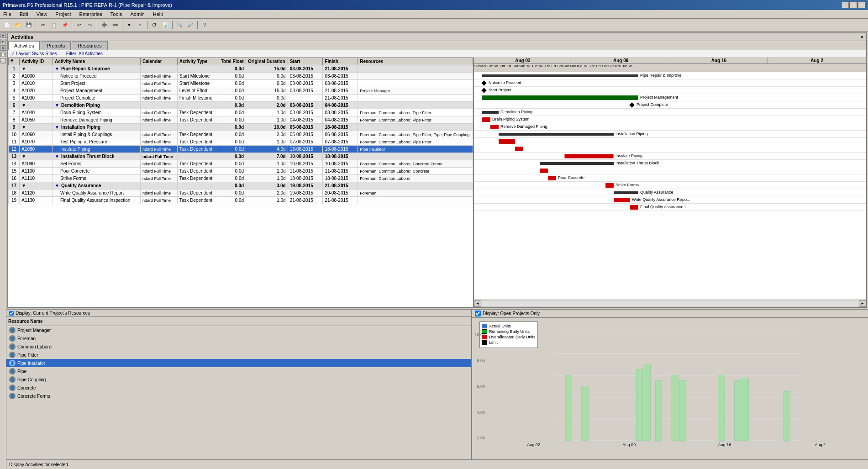 This screenshot has width=868, height=469. Describe the element at coordinates (7, 25) in the screenshot. I see `toolbar-new: 📄` at that location.